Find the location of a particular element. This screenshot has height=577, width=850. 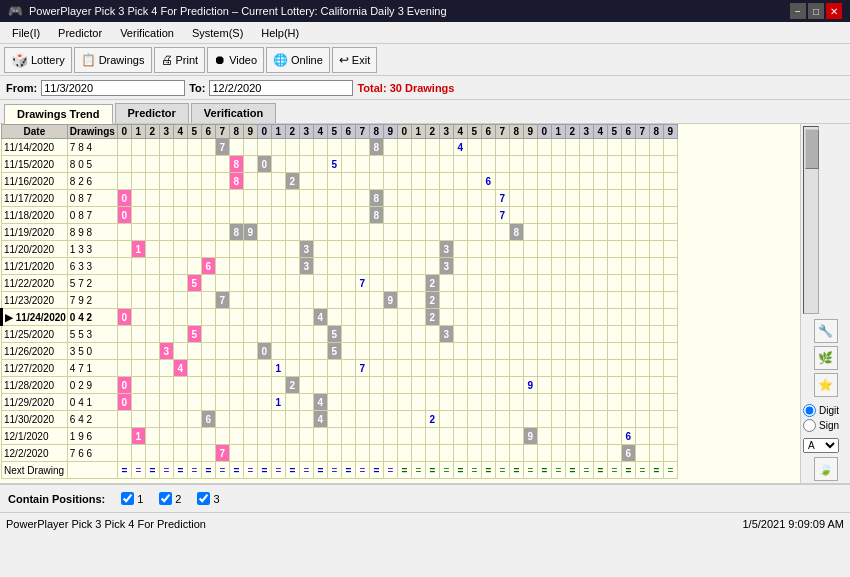

radio-digit-row: Digit is located at coordinates (826, 410).